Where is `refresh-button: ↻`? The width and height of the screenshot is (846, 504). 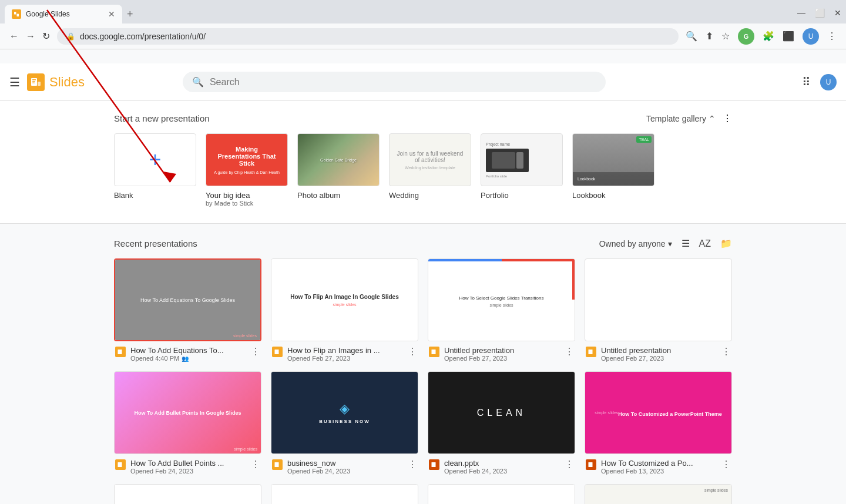 refresh-button: ↻ is located at coordinates (46, 36).